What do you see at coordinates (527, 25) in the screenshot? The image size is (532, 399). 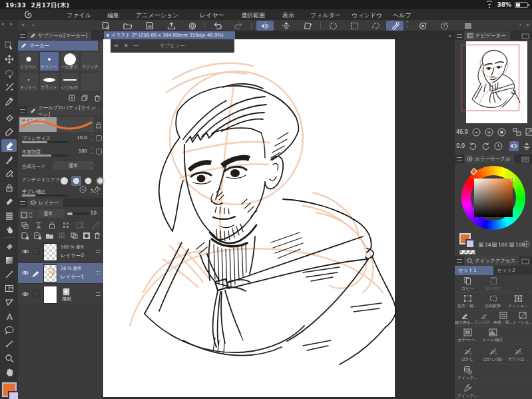 I see `panel-expand-icon: »` at bounding box center [527, 25].